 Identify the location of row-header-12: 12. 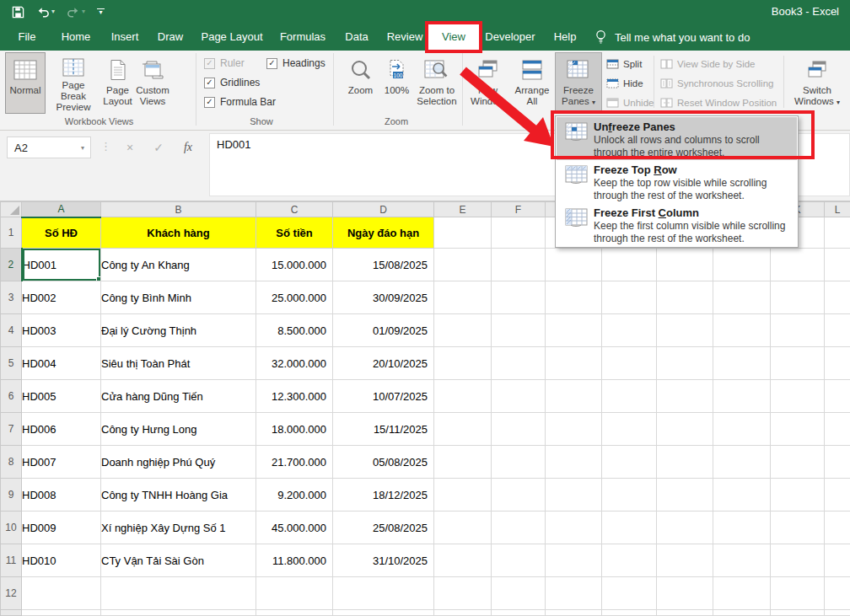
(12, 593).